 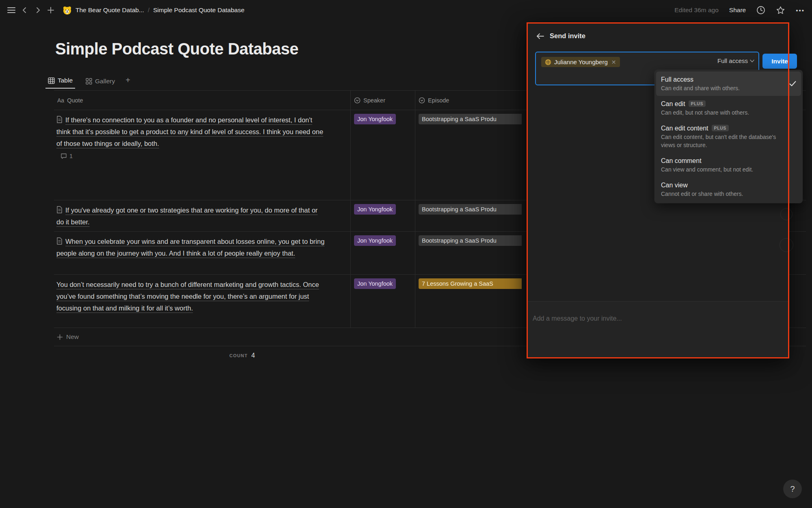 What do you see at coordinates (202, 100) in the screenshot?
I see `column-header-quote: Aa Quote` at bounding box center [202, 100].